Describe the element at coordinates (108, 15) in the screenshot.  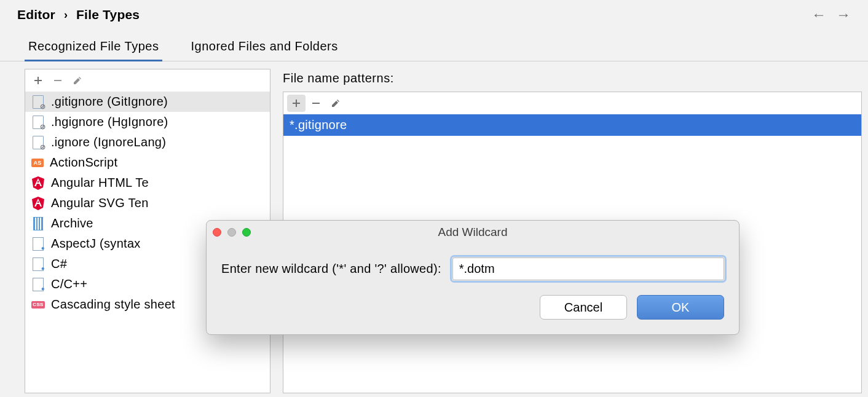
I see `breadcrumb-current: File Types` at that location.